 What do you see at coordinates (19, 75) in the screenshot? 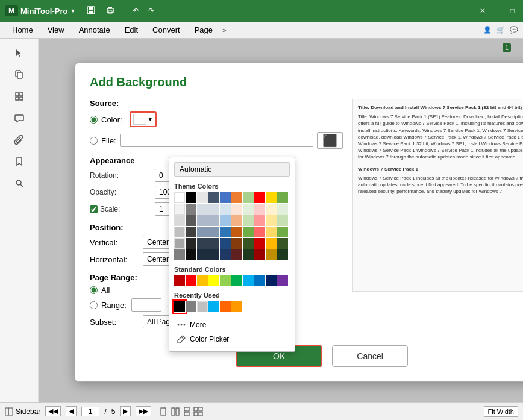
I see `pages-btn` at bounding box center [19, 75].